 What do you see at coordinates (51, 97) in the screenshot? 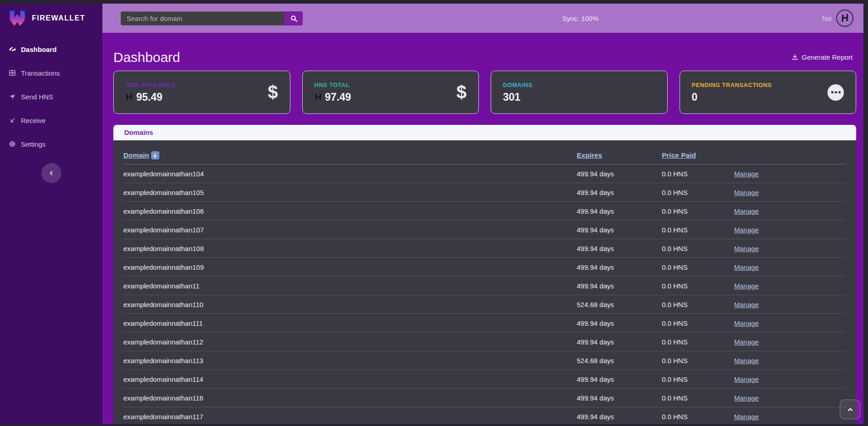
I see `sidebar-item-send-hns: Send HNS` at bounding box center [51, 97].